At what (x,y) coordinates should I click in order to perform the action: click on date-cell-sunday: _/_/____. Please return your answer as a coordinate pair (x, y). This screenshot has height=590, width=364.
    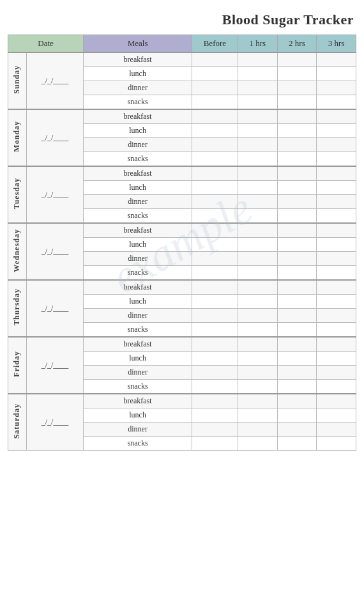
    Looking at the image, I should click on (55, 81).